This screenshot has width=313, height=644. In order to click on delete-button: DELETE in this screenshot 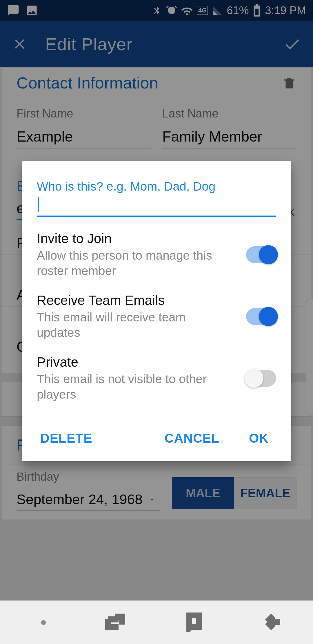, I will do `click(66, 438)`.